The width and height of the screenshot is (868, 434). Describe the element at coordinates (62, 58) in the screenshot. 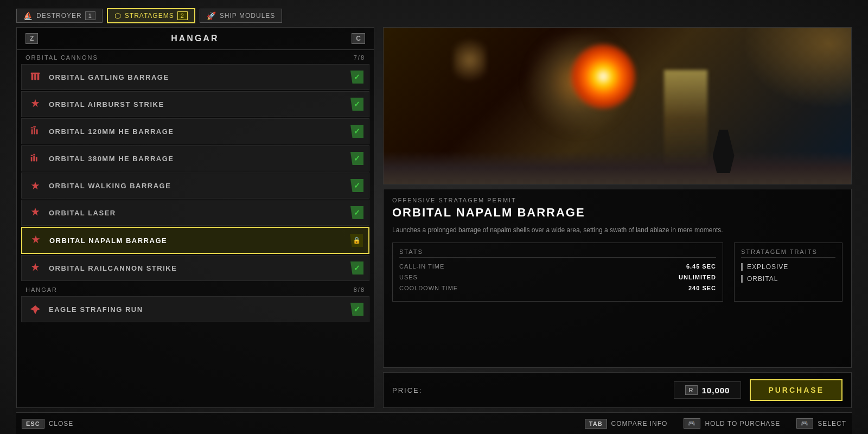

I see `section-orbital-cannons-label: ORBITAL CANNONS` at that location.